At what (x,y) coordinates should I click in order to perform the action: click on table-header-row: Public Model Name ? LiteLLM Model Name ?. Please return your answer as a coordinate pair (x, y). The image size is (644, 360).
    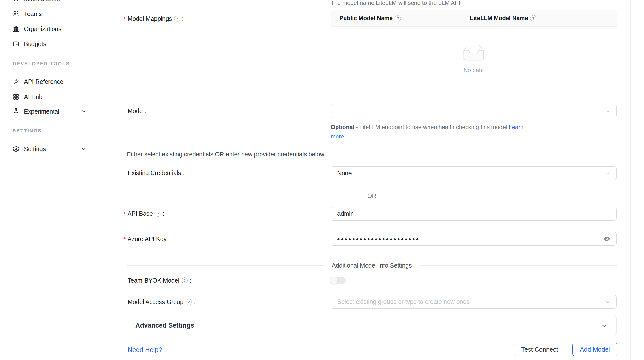
    Looking at the image, I should click on (474, 18).